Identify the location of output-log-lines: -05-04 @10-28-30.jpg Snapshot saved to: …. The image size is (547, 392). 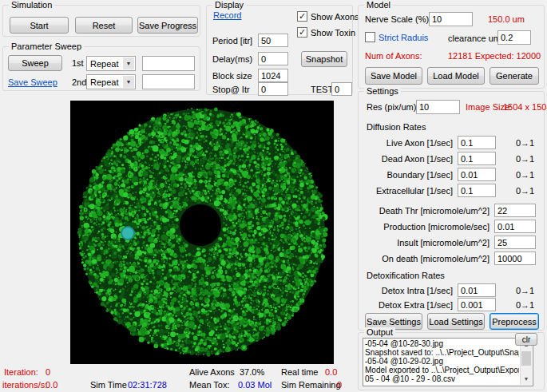
(442, 361).